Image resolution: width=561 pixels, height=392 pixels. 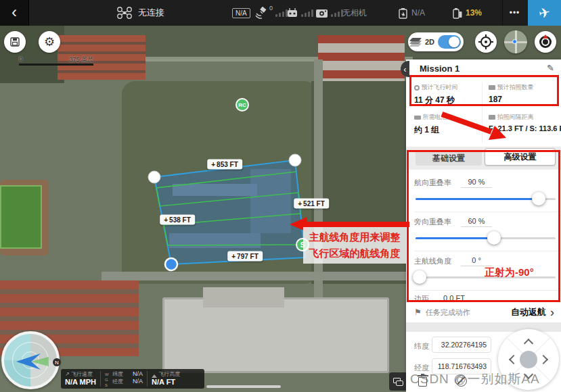 What do you see at coordinates (514, 13) in the screenshot?
I see `more-menu-button: •••` at bounding box center [514, 13].